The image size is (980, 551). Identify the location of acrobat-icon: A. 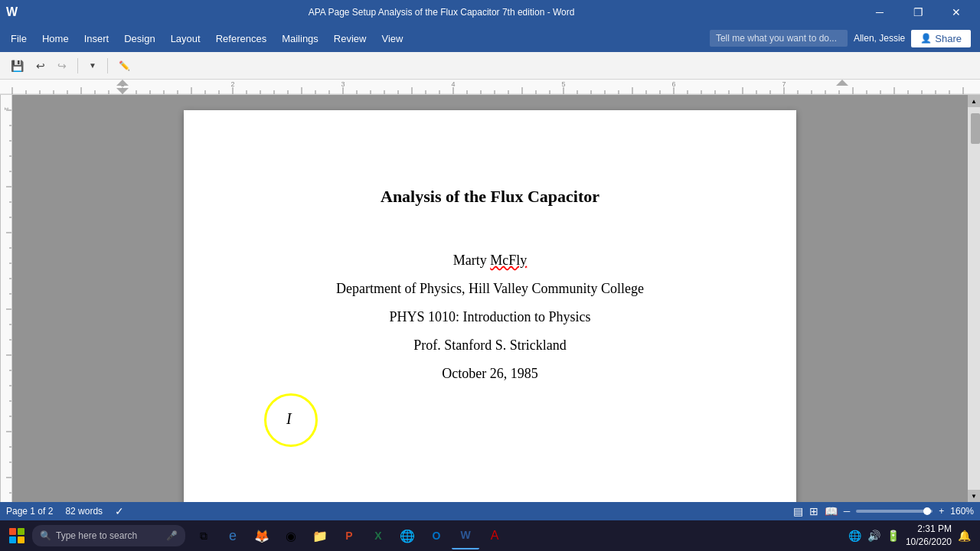
(495, 536).